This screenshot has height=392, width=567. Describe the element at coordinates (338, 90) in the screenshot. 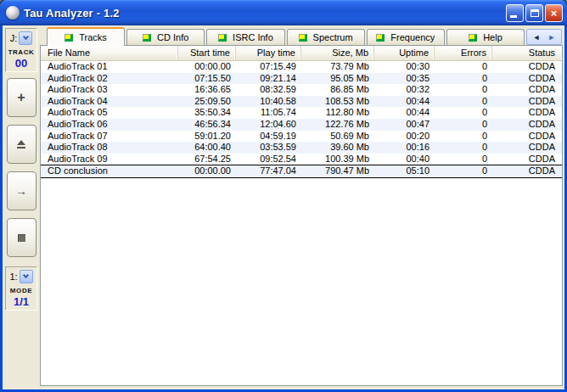

I see `table-cell: 86.85 Mb` at that location.